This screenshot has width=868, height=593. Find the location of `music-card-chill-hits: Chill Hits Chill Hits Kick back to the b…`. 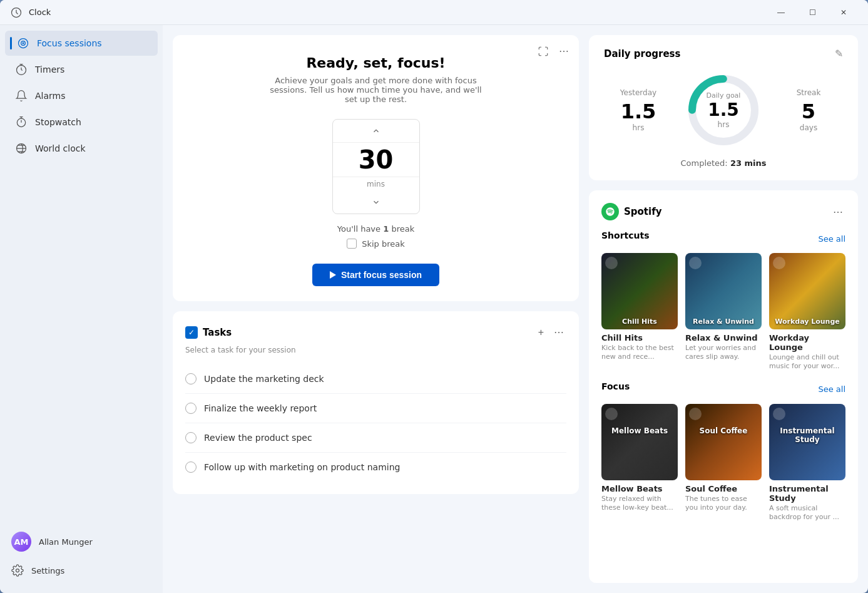

music-card-chill-hits: Chill Hits Chill Hits Kick back to the b… is located at coordinates (640, 312).